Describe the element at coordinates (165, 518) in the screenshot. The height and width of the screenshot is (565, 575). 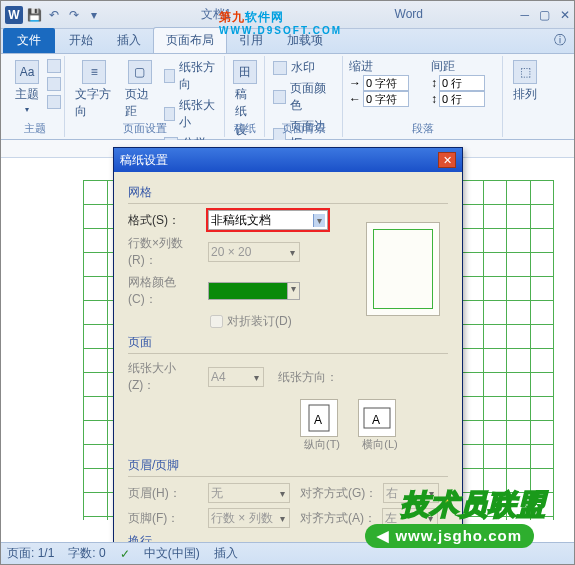
I see `footer-label: 页脚(F)：` at that location.